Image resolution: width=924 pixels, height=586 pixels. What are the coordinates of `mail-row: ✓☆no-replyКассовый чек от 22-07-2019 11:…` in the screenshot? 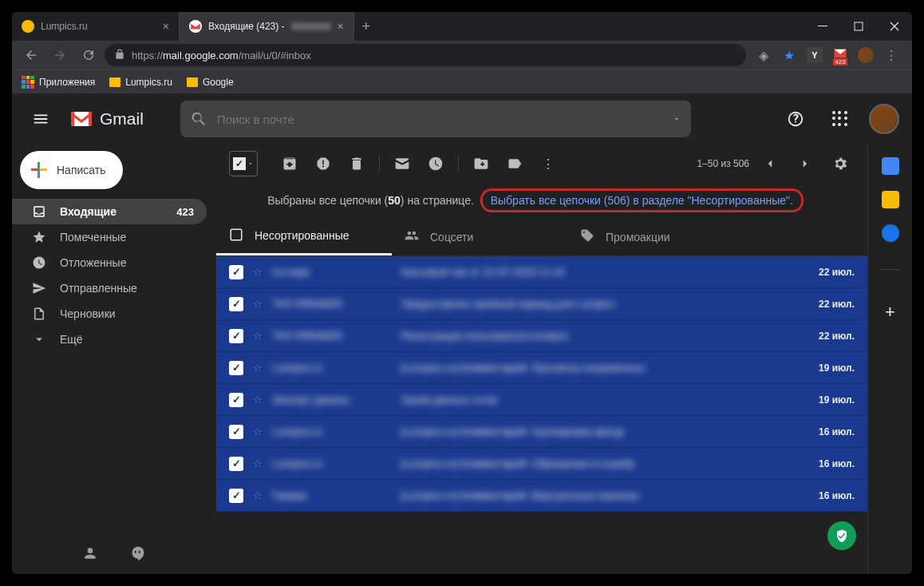 It's located at (542, 272).